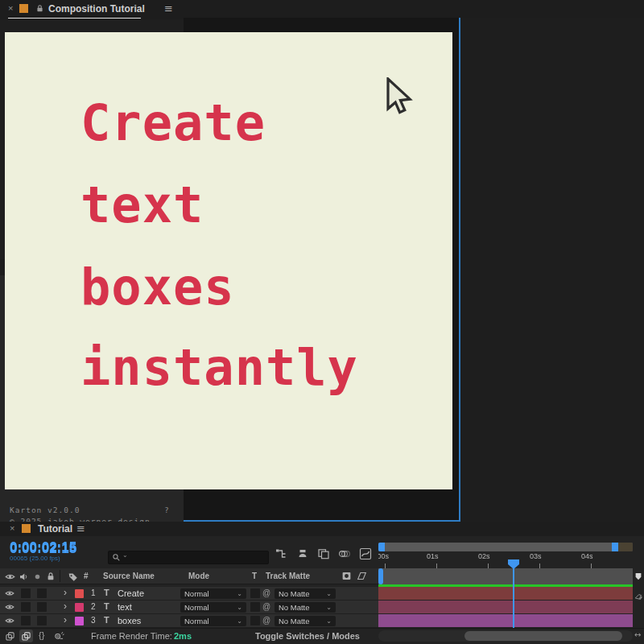 The width and height of the screenshot is (644, 644). What do you see at coordinates (59, 636) in the screenshot?
I see `render-speed-icon` at bounding box center [59, 636].